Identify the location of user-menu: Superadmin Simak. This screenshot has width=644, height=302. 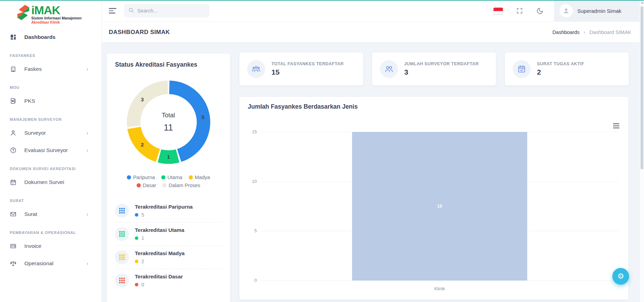
(597, 11).